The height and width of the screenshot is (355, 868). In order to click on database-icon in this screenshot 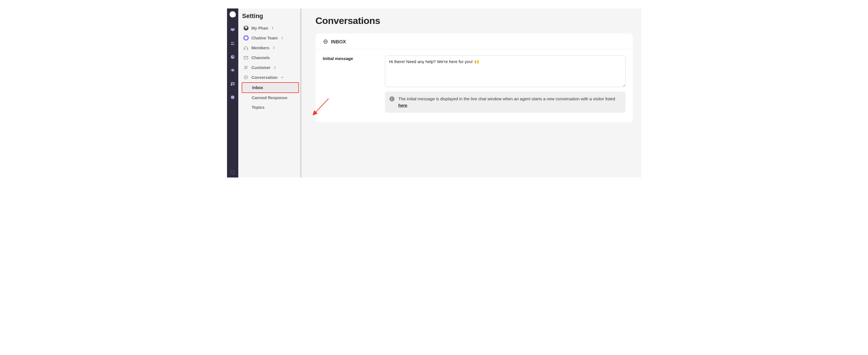, I will do `click(232, 98)`.